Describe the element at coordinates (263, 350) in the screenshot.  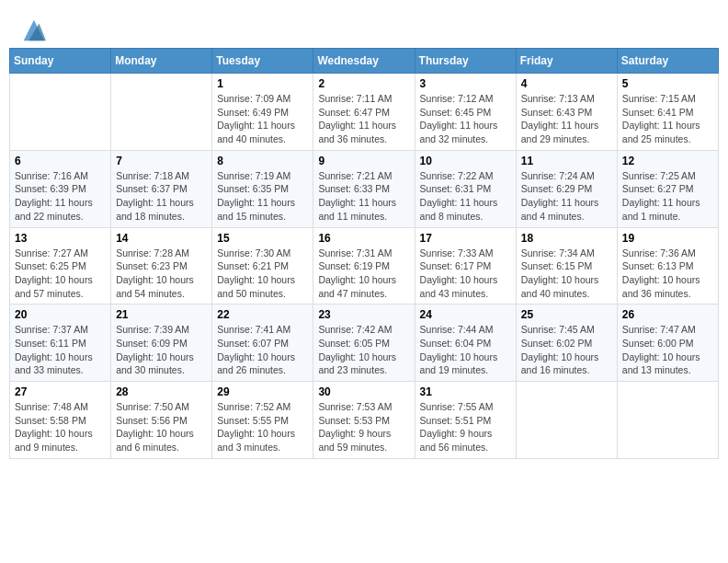
I see `day-info: Sunrise: 7:41 AM Sunset: 6:07 PM Dayligh…` at that location.